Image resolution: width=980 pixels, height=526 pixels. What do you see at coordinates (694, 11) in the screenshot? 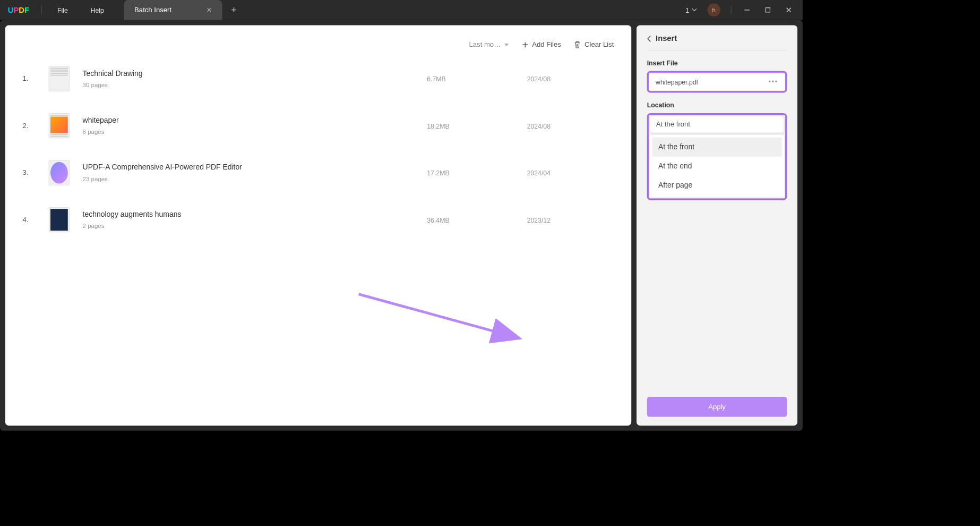
I see `chevron-down-icon` at bounding box center [694, 11].